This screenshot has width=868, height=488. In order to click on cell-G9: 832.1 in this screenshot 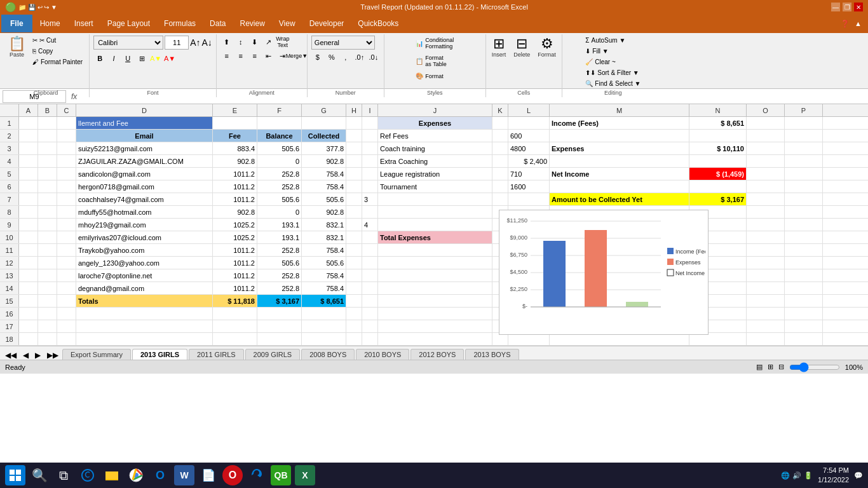, I will do `click(324, 225)`.